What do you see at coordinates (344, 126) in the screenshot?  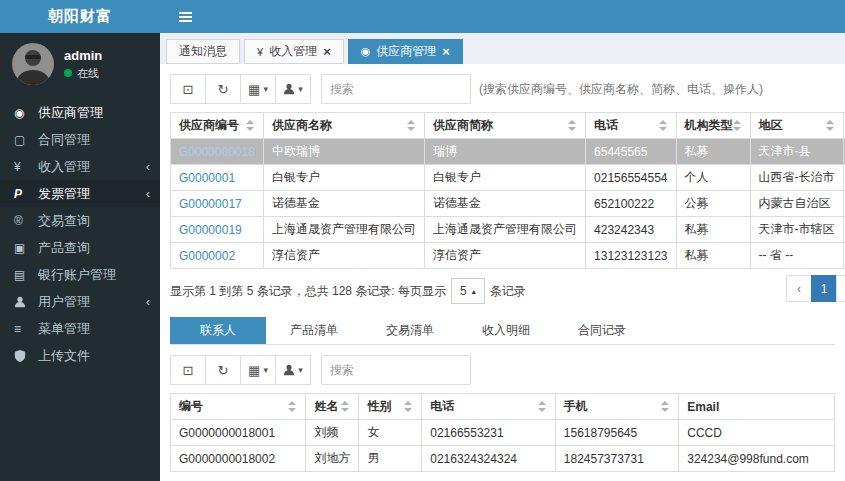 I see `column-header-supplier-name: 供应商名称` at bounding box center [344, 126].